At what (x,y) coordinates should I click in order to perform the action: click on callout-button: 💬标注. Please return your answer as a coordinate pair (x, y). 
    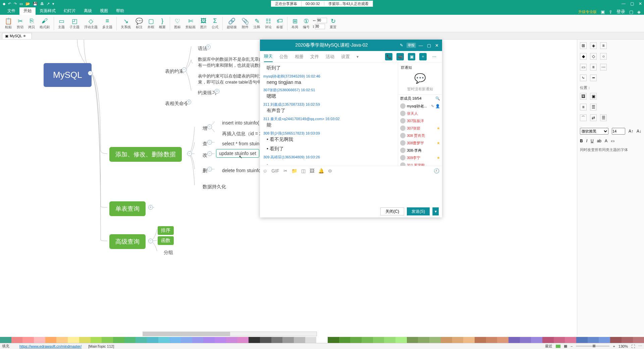
    Looking at the image, I should click on (139, 23).